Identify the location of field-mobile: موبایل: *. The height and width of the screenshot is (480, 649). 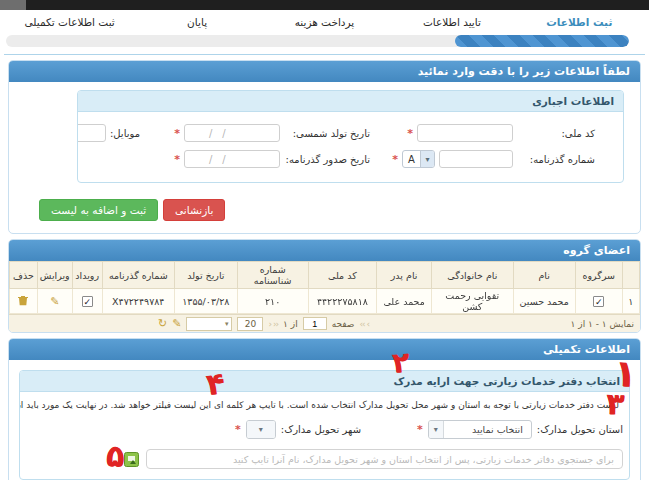
(108, 133).